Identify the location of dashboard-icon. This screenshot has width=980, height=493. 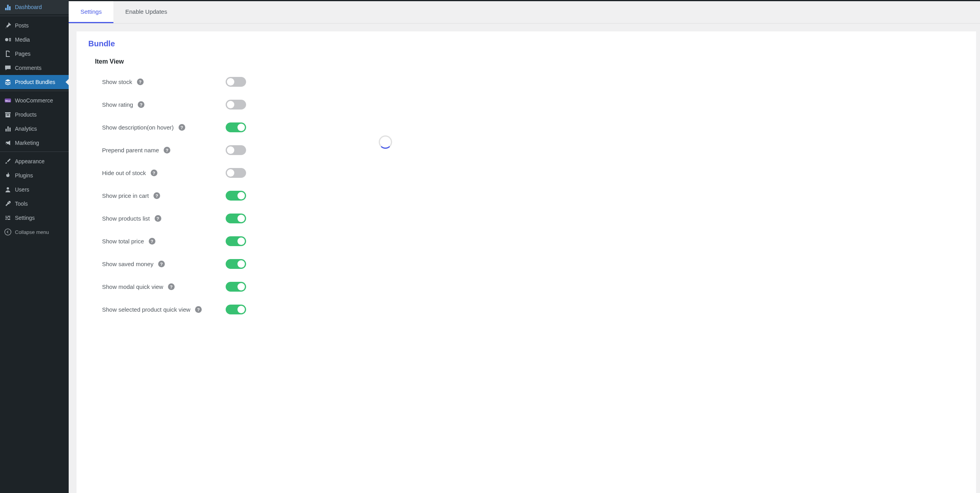
(8, 7).